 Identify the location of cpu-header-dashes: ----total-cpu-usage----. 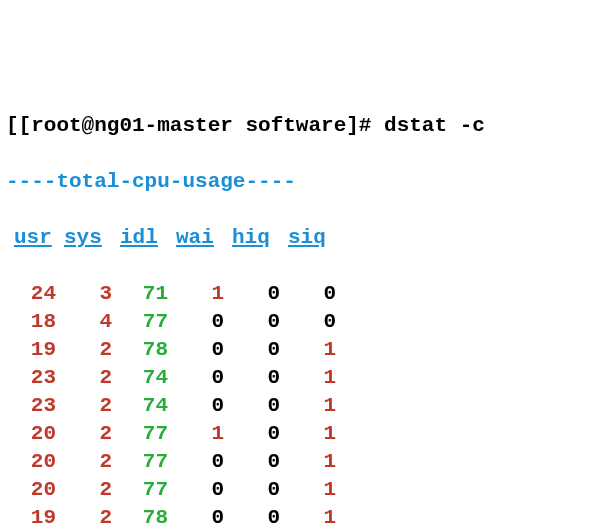
(296, 182).